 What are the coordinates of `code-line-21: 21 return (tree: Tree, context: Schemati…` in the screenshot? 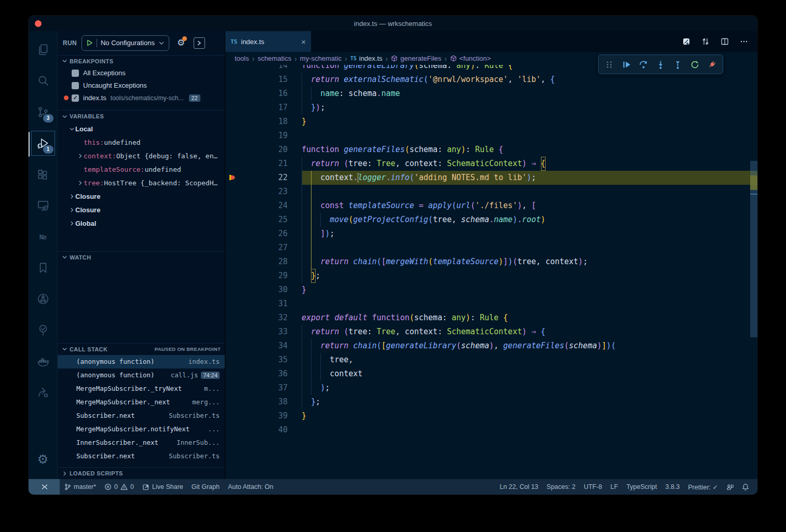 It's located at (491, 164).